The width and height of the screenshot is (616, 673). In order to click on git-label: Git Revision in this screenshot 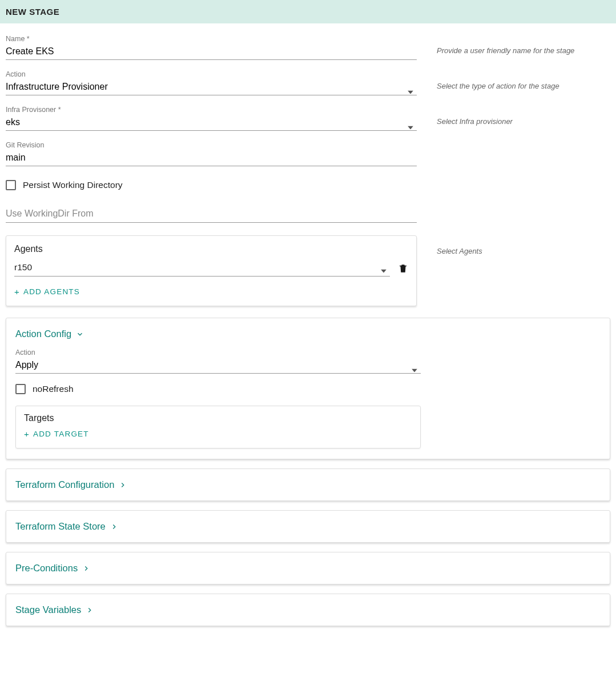, I will do `click(211, 145)`.